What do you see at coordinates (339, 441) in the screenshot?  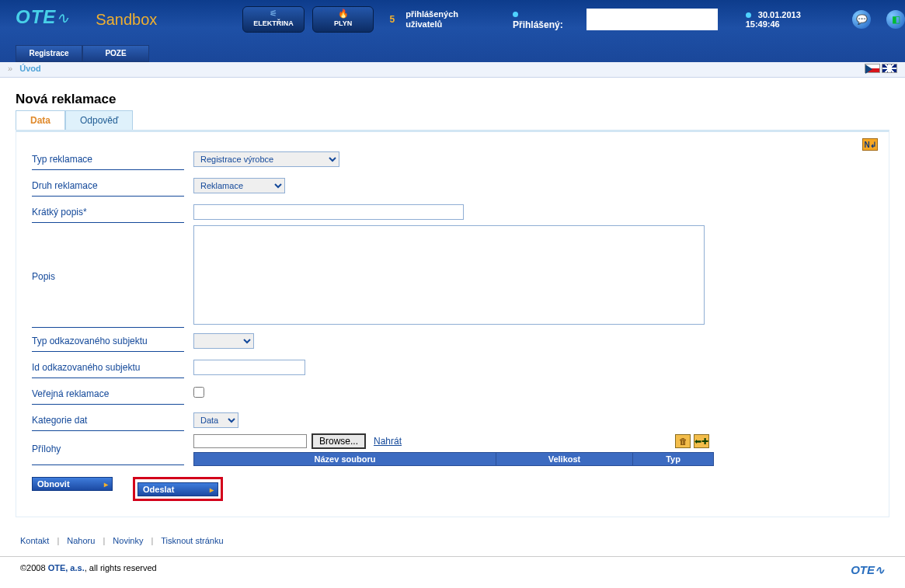 I see `browse-button: Browse...` at bounding box center [339, 441].